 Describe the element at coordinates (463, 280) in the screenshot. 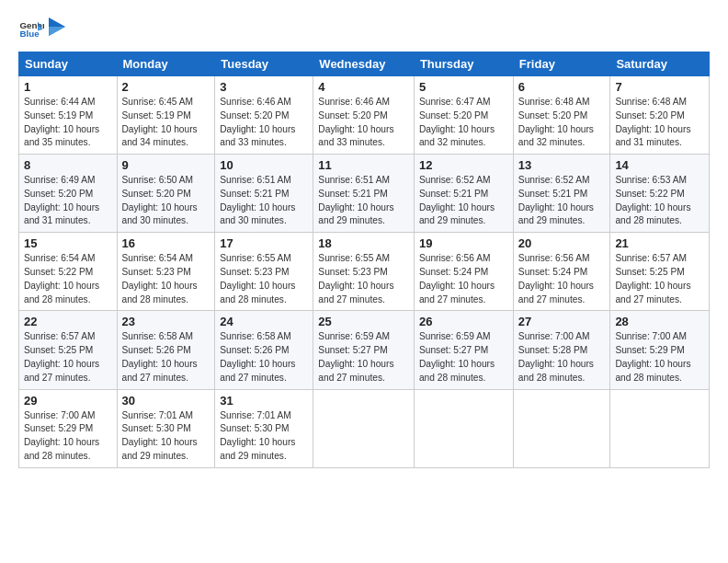

I see `day-info: Sunrise: 6:56 AM Sunset: 5:24 PM Dayligh…` at that location.